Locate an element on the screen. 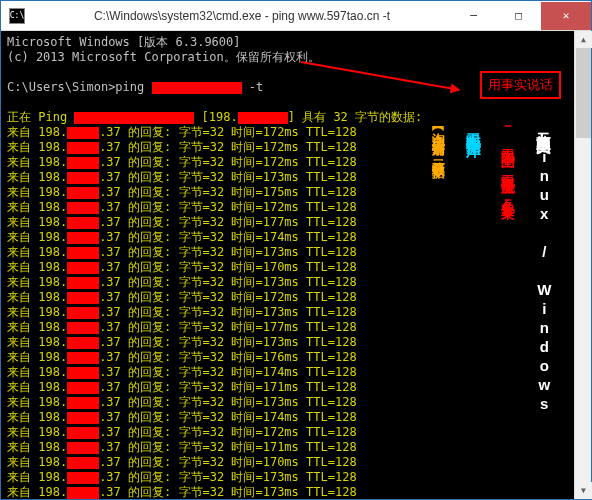 This screenshot has width=592, height=500. banner-col-1: 云籁美国Linux / Windows is located at coordinates (544, 302).